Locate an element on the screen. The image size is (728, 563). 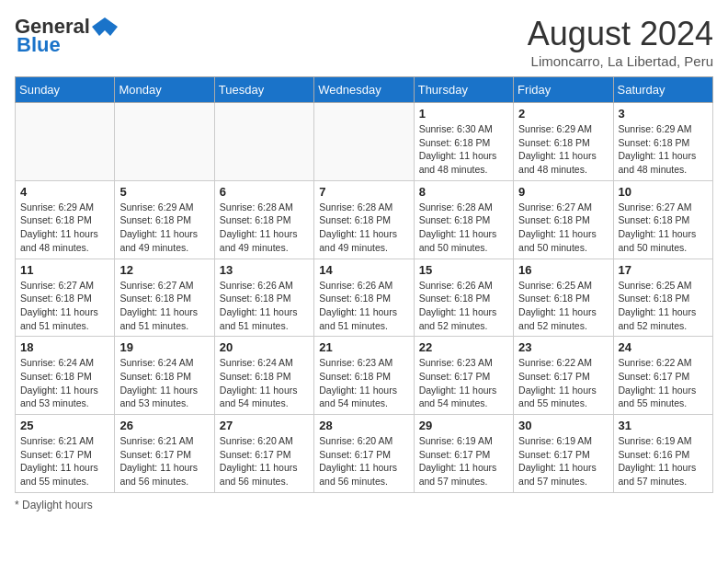
day-number: 18 is located at coordinates (64, 348).